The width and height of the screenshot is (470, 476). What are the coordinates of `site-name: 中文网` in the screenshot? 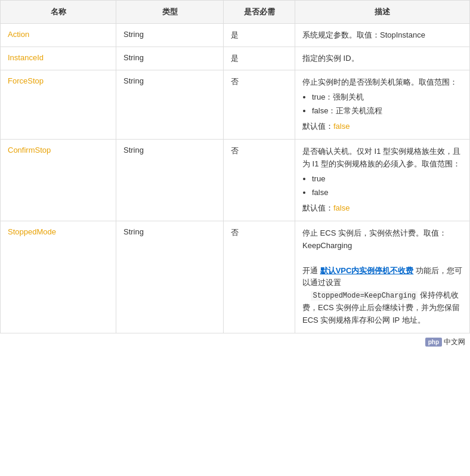 It's located at (454, 342).